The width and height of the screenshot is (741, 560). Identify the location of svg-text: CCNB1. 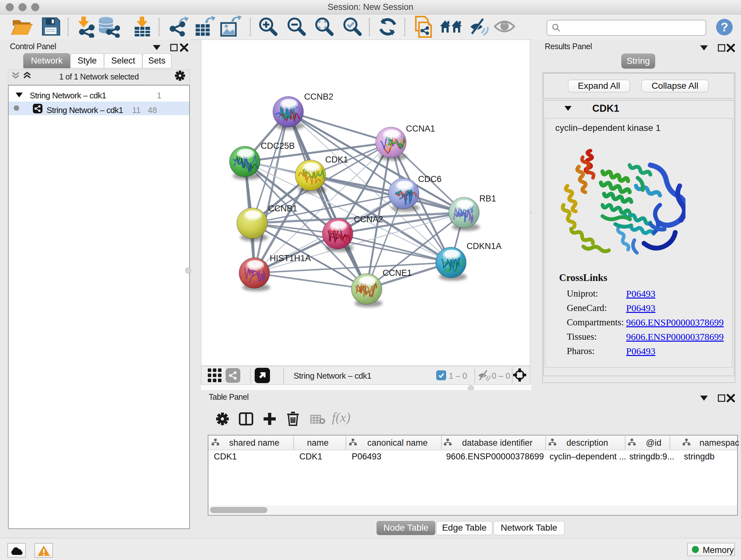
(283, 208).